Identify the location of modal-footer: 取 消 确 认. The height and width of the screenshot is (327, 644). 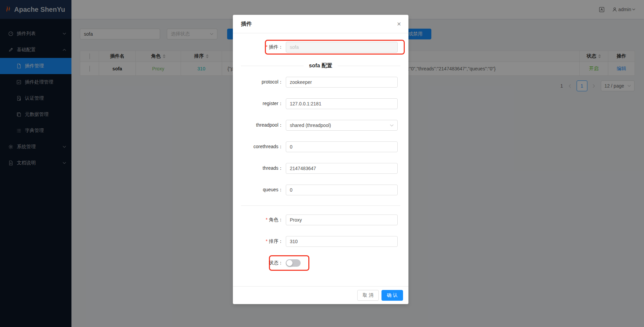
(321, 295).